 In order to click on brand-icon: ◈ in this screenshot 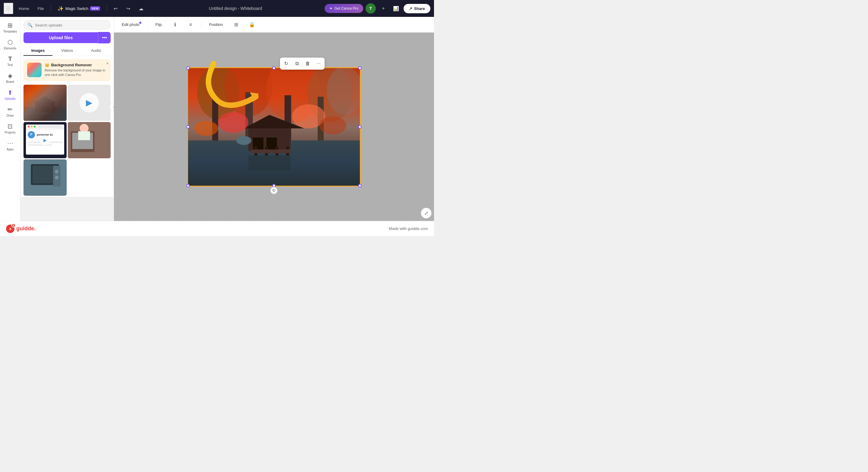, I will do `click(10, 75)`.